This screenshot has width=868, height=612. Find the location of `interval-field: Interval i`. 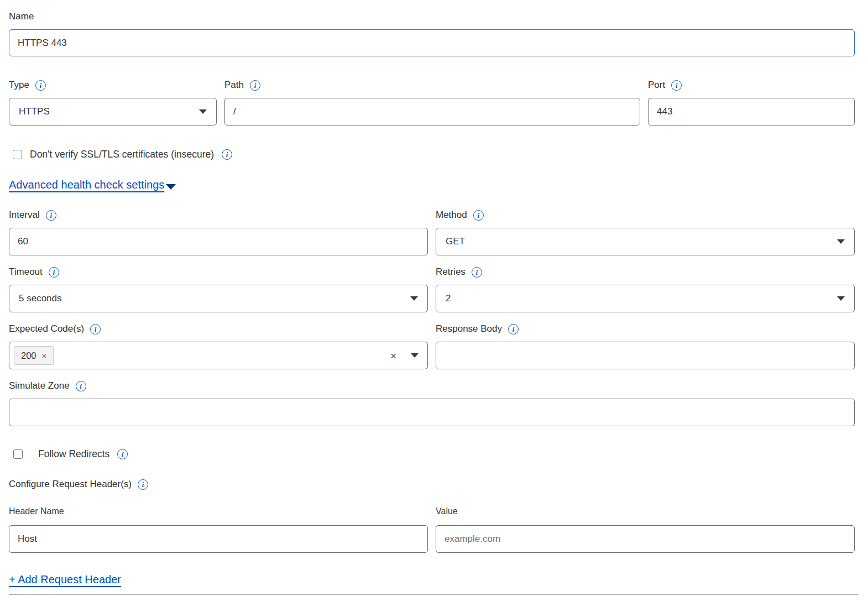

interval-field: Interval i is located at coordinates (218, 232).